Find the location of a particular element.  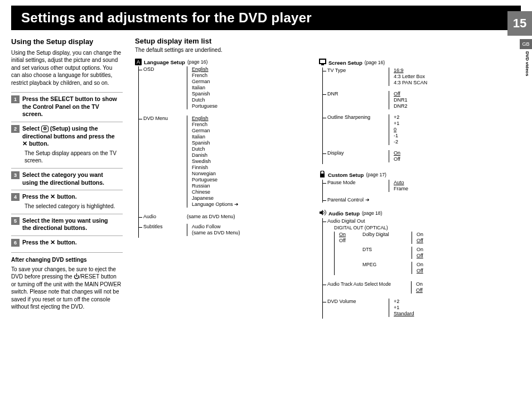

step-item: 6Press the ✕ button. is located at coordinates (67, 241).